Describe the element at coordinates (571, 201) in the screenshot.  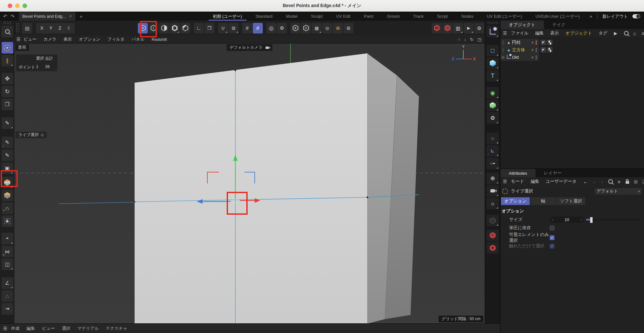
I see `subtab-ソフト選択: ソフト選択` at that location.